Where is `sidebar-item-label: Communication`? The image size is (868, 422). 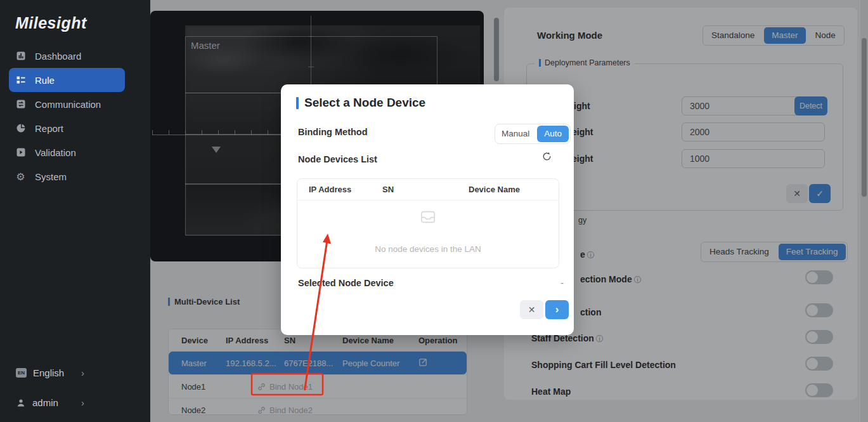
sidebar-item-label: Communication is located at coordinates (68, 104).